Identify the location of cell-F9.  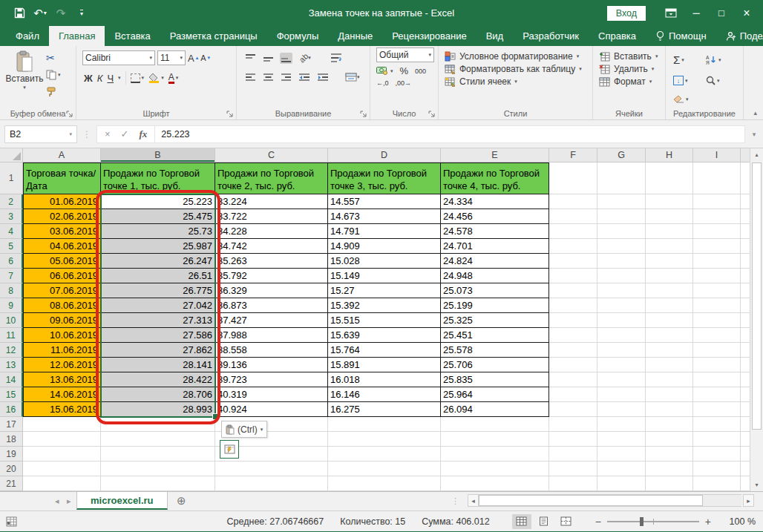
(573, 306).